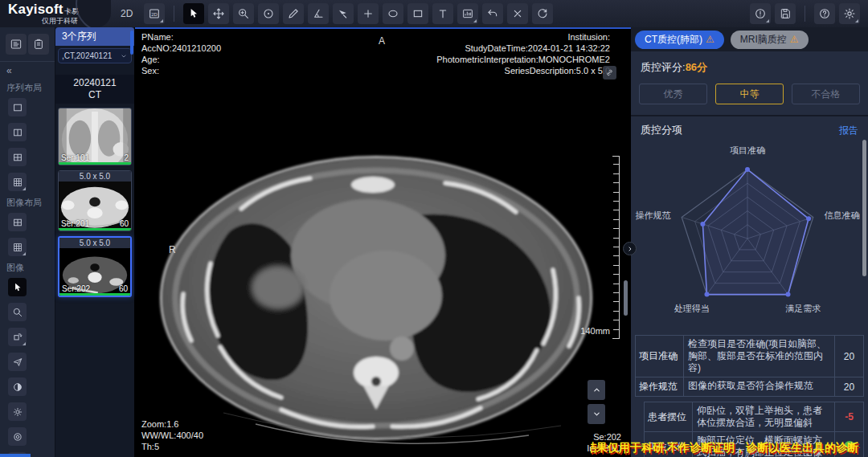 Image resolution: width=868 pixels, height=457 pixels. I want to click on ruler-length-label: 140mm, so click(595, 331).